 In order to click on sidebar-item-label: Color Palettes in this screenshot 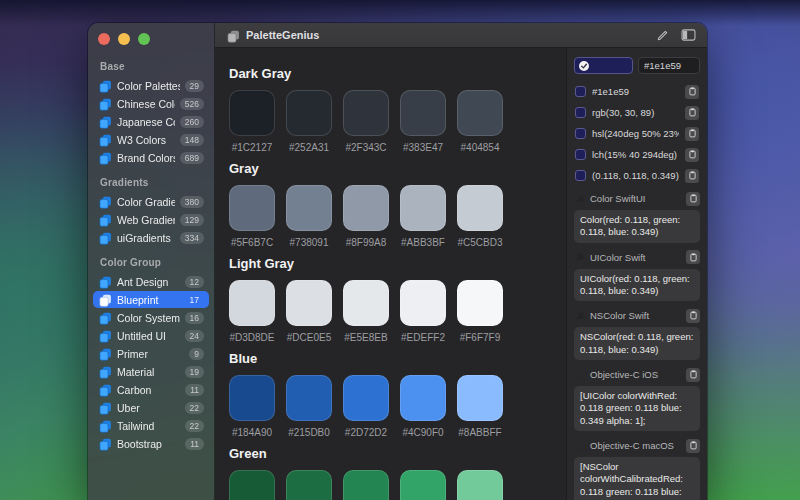, I will do `click(148, 86)`.